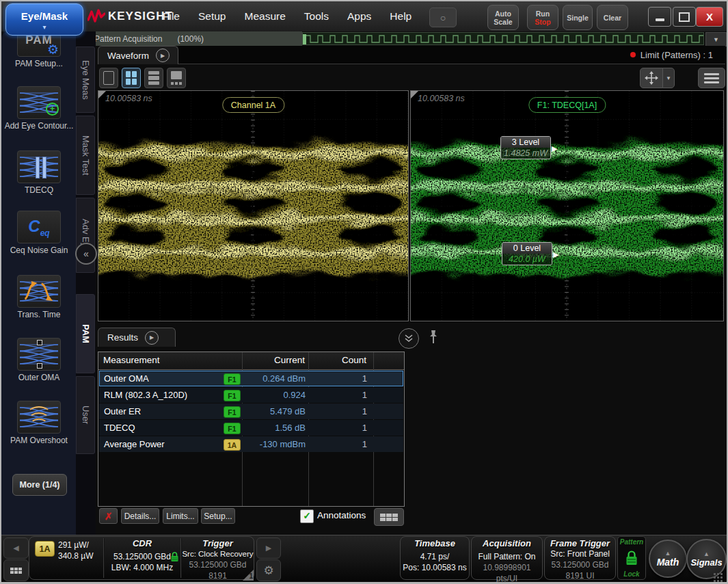  Describe the element at coordinates (269, 548) in the screenshot. I see `scroll-right-button: ▶` at that location.